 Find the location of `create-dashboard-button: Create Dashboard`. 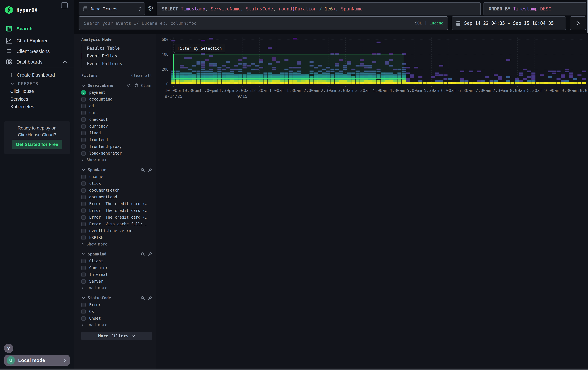

create-dashboard-button: Create Dashboard is located at coordinates (37, 75).